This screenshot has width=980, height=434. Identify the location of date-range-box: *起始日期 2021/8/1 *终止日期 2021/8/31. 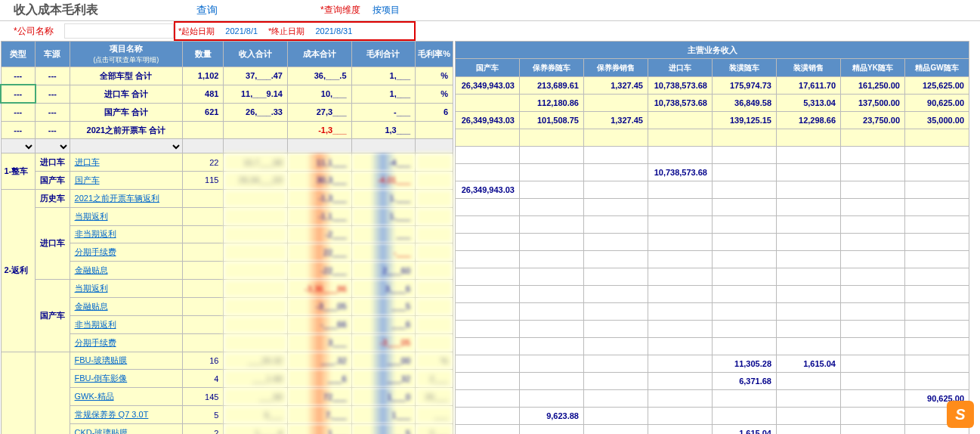
(295, 31).